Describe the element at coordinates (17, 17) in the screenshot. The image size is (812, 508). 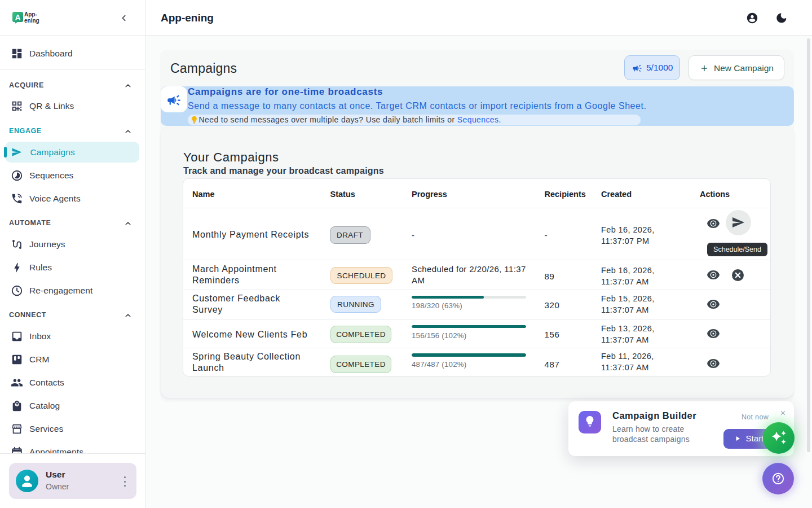
I see `svg-text: A` at that location.